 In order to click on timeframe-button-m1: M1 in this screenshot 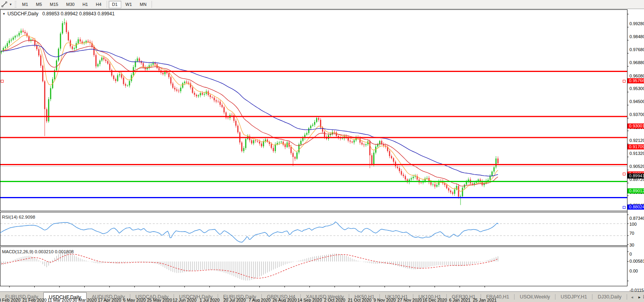, I will do `click(25, 5)`.